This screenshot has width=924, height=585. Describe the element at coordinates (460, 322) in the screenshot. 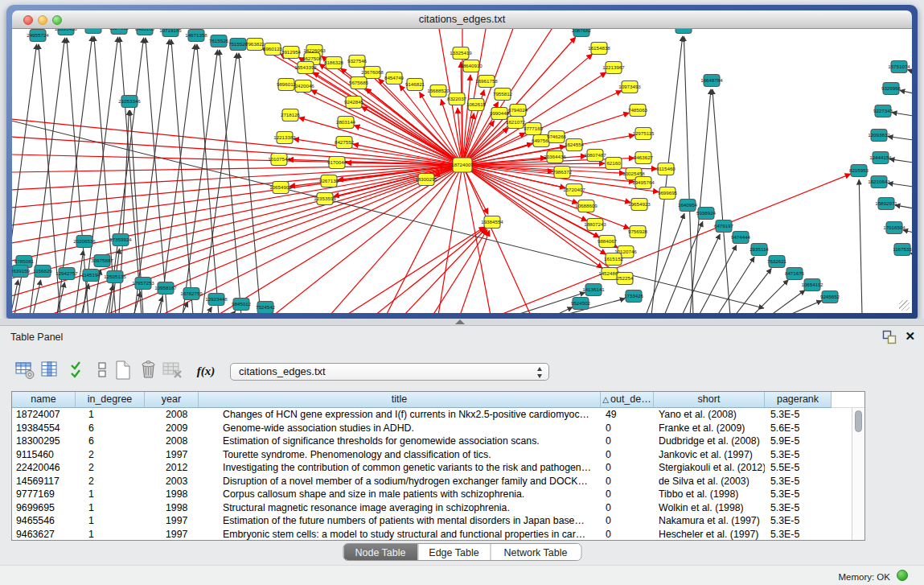

I see `splitter-handle-icon` at that location.